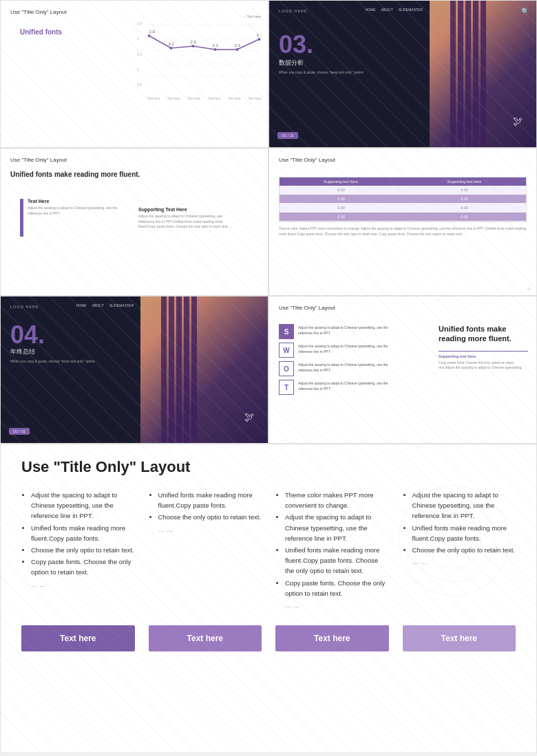 This screenshot has width=537, height=756. Describe the element at coordinates (332, 638) in the screenshot. I see `text-here-btn-3: Text here` at that location.